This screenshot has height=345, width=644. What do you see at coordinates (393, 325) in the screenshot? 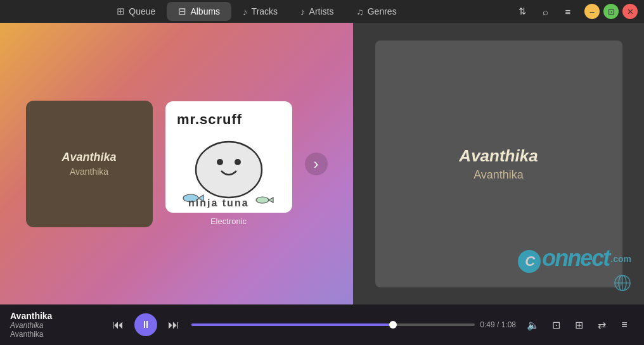
I see `progress-handle` at bounding box center [393, 325].